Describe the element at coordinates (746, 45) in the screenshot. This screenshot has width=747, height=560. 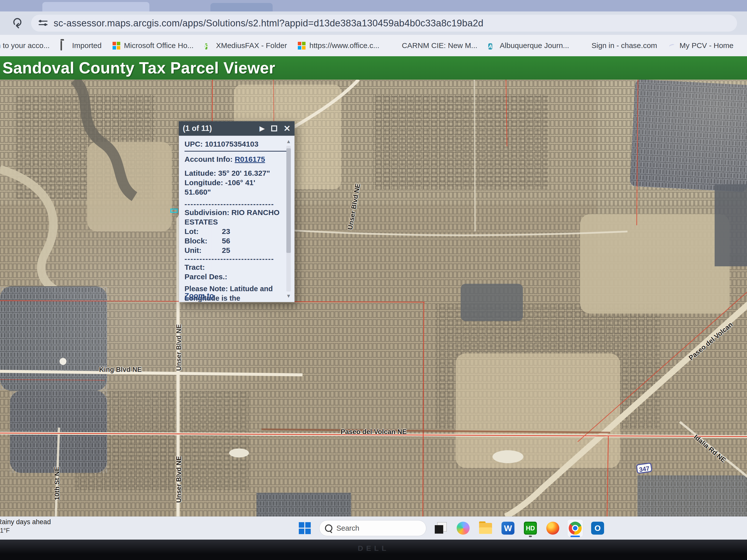
I see `bookmark-item: Home | CARNM` at that location.